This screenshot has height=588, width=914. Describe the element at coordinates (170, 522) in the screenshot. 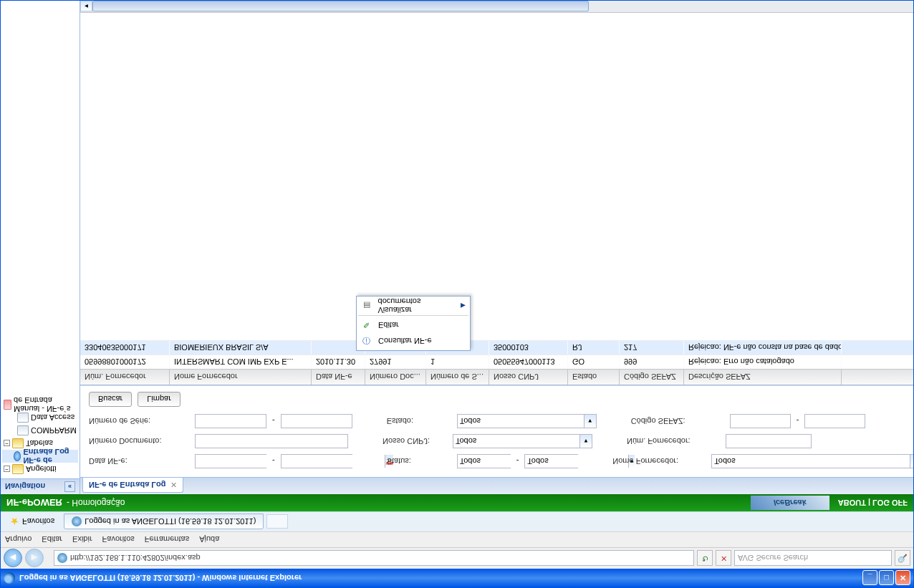

I see `browser-tab-label: Logged in as ANGELOTTI (16.59.18 12.01.2…` at that location.